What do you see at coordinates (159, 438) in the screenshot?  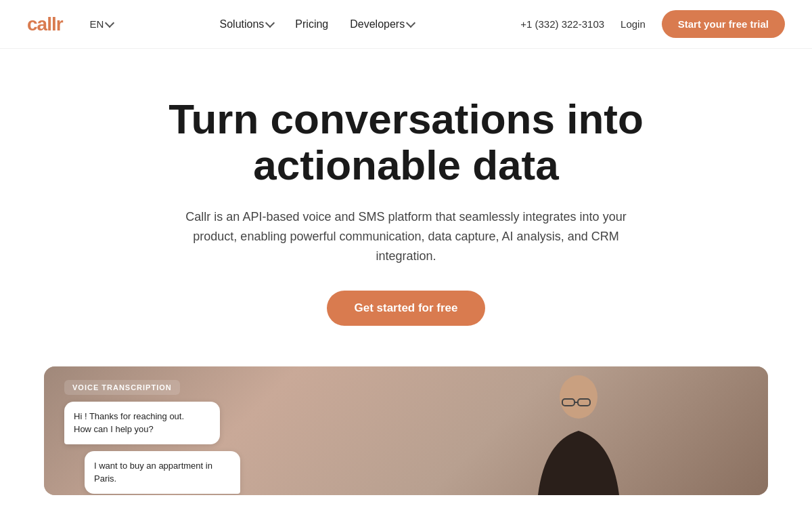 I see `chat-overlay: VOICE TRANSCRIPTION Hi ! Thanks for reac…` at bounding box center [159, 438].